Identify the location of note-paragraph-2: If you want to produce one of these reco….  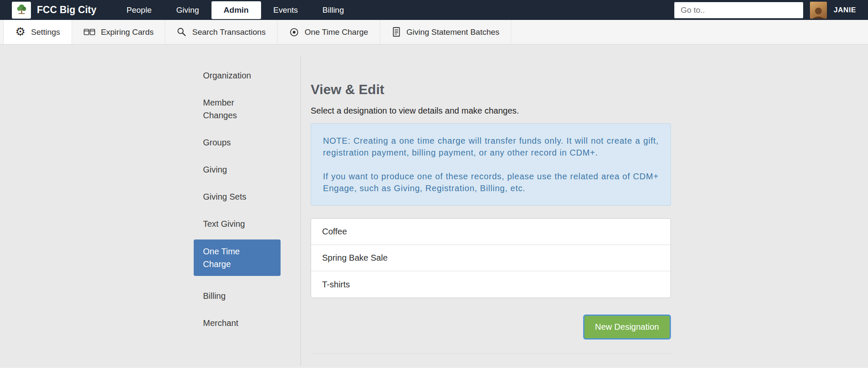
(491, 182).